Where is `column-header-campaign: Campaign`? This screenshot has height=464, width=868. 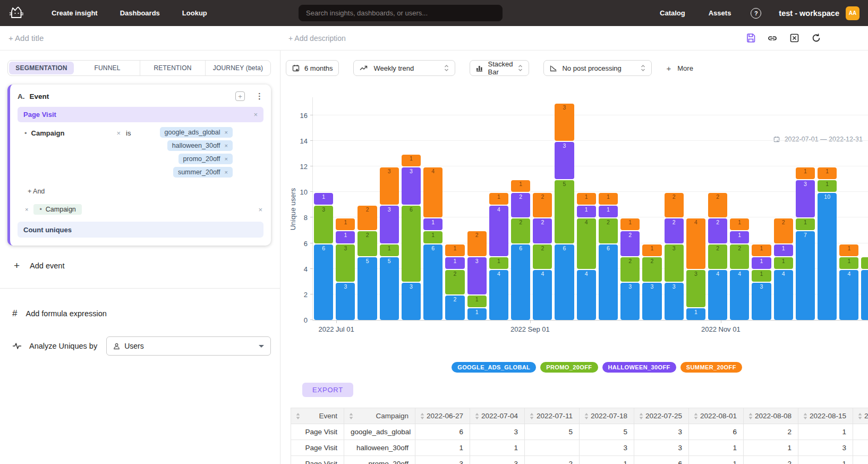 column-header-campaign: Campaign is located at coordinates (380, 416).